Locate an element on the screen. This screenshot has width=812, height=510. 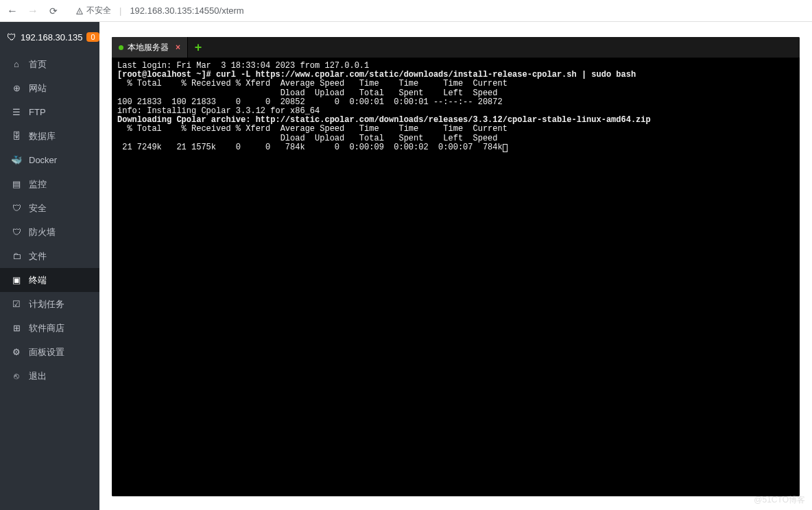
back-button: ← is located at coordinates (12, 11).